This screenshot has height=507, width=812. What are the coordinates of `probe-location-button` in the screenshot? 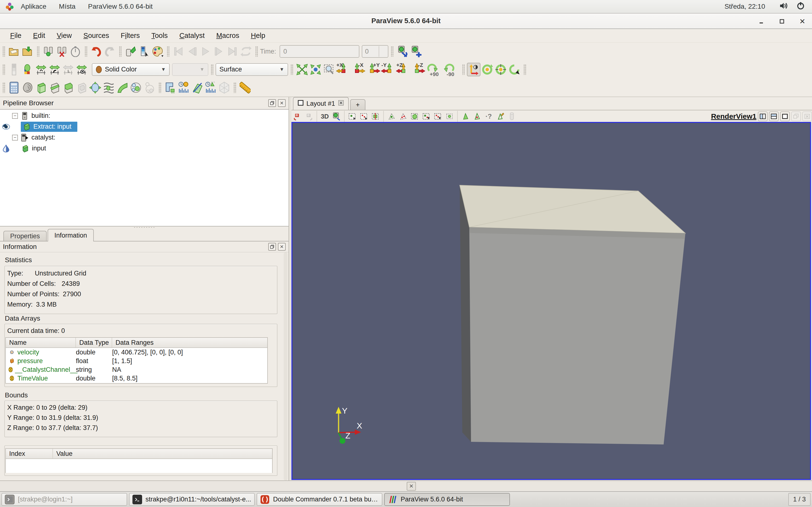 It's located at (224, 88).